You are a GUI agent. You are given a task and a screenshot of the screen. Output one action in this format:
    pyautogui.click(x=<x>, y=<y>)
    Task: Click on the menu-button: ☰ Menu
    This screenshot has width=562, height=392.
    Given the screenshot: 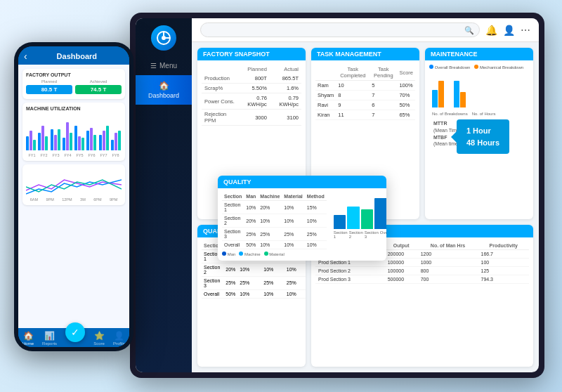 What is the action you would take?
    pyautogui.click(x=164, y=66)
    